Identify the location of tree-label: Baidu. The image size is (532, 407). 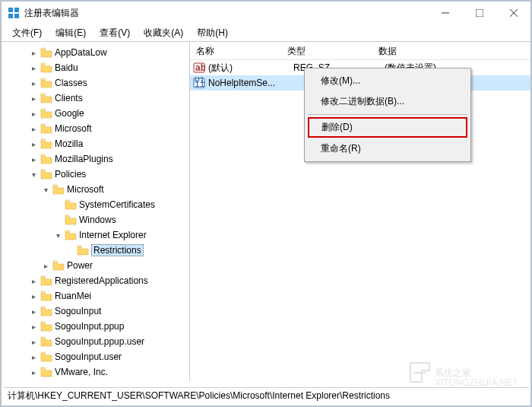
(67, 68).